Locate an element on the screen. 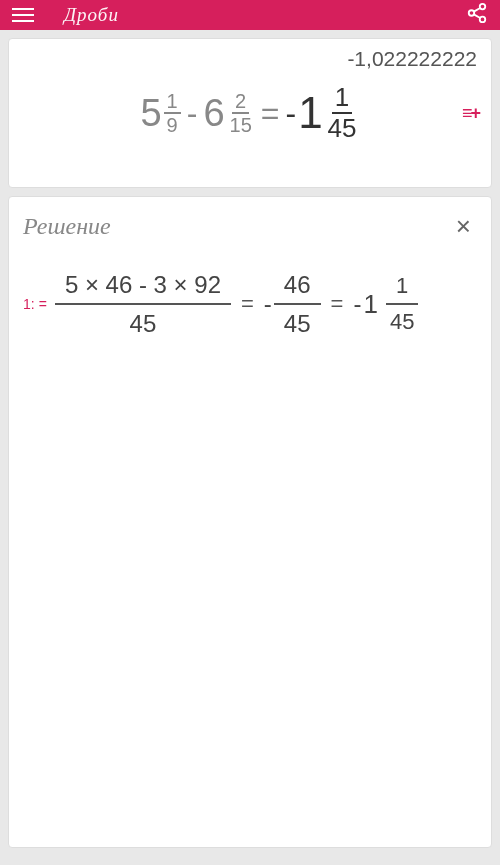  step-equals: = is located at coordinates (43, 304).